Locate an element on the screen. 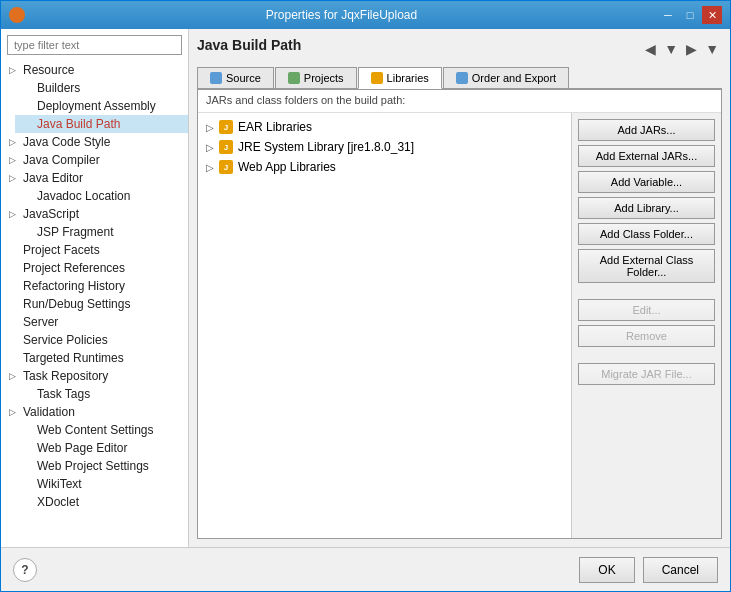 The width and height of the screenshot is (731, 592). sidebar-item-project-references: Project References is located at coordinates (94, 268).